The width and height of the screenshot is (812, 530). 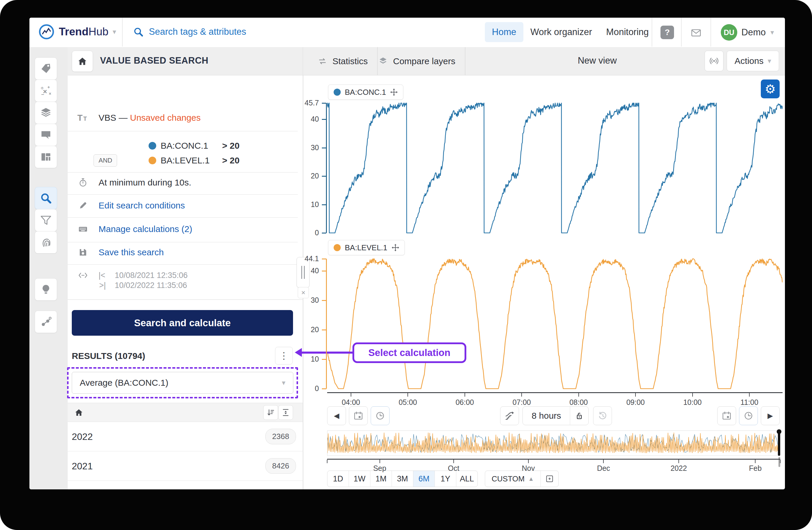 What do you see at coordinates (424, 61) in the screenshot?
I see `compare-layers-label: Compare layers` at bounding box center [424, 61].